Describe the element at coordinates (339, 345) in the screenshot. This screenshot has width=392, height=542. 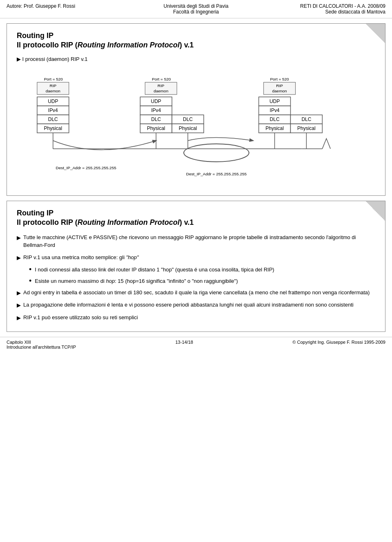
I see `footer-right: © Copyright Ing. Giuseppe F. Rossi 1995-…` at that location.